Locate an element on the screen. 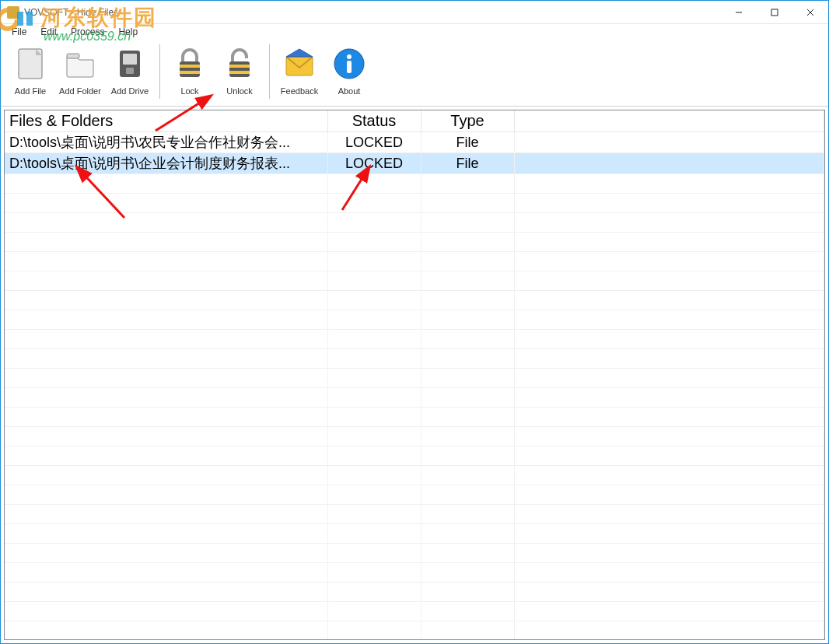 The image size is (829, 644). add-folder-button: Add Folder is located at coordinates (80, 72).